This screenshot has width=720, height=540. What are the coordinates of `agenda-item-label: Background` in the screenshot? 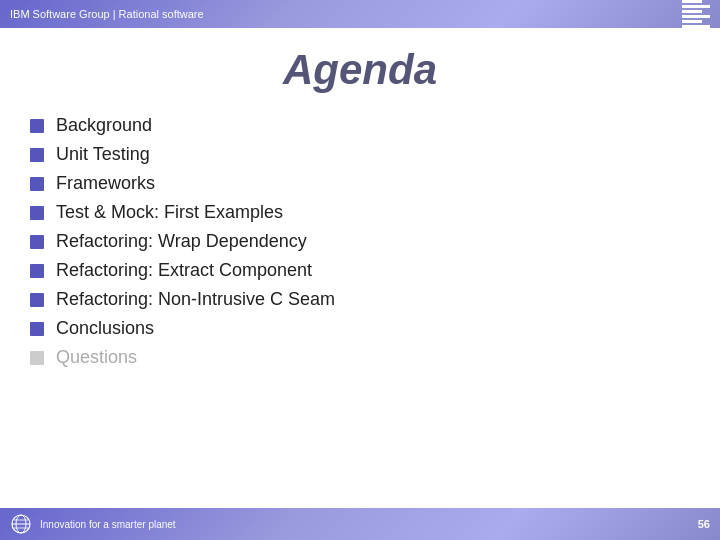 It's located at (104, 126).